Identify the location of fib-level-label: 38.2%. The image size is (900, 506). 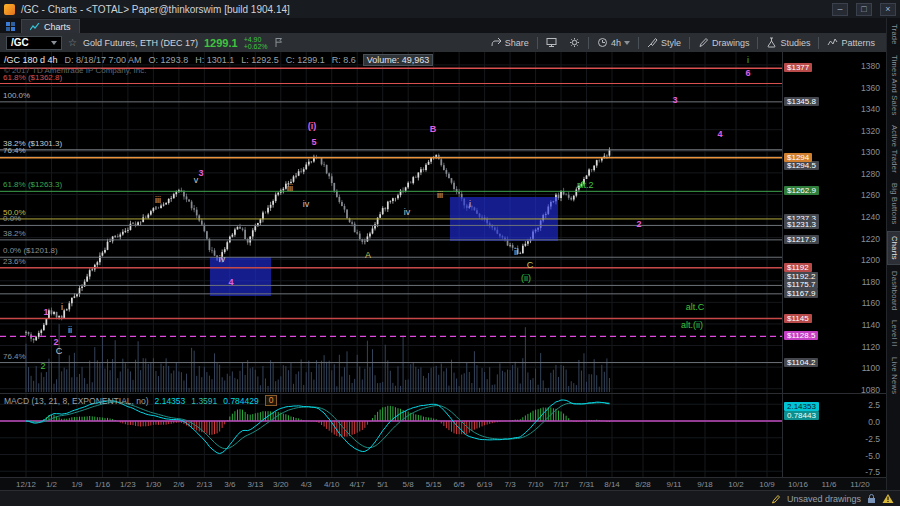
(14, 234).